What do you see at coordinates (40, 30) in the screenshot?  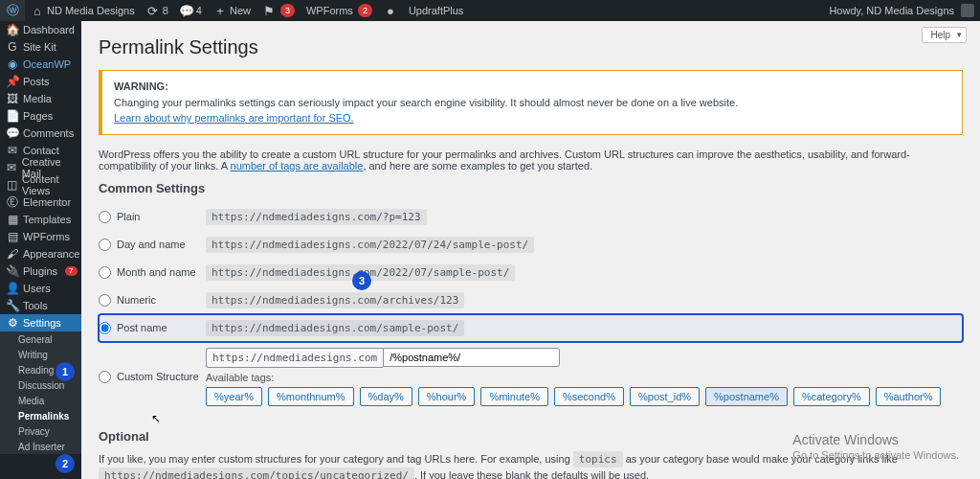 I see `sidebar-item-dashboard: 🏠Dashboard` at bounding box center [40, 30].